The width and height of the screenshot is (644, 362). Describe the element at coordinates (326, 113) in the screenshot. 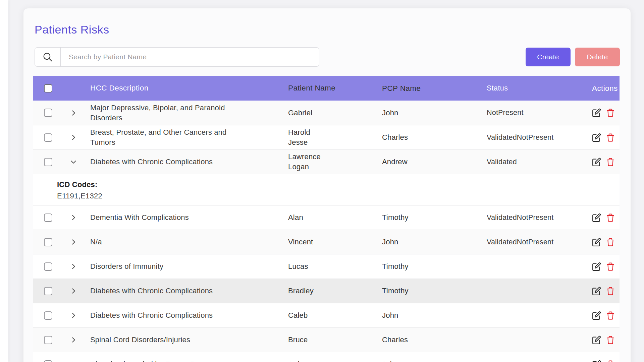

I see `table-row: Major Depressive, Bipolar, and Paranoid …` at that location.